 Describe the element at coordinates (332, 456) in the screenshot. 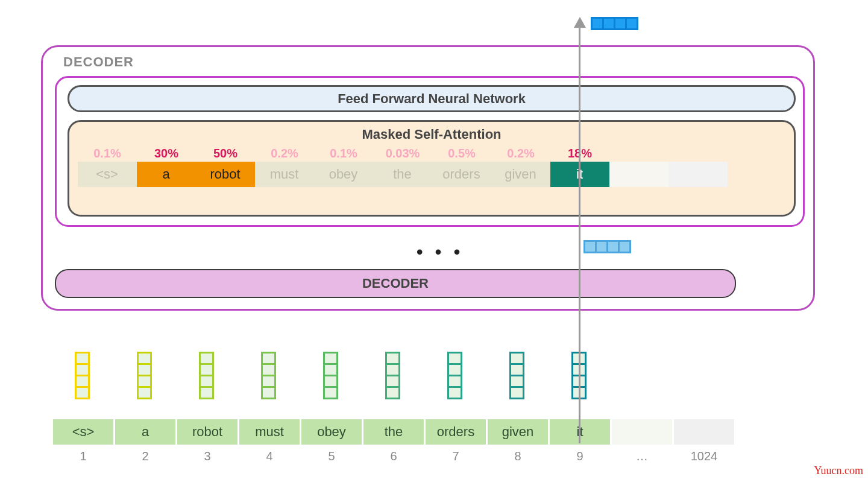

I see `position-number: 5` at that location.